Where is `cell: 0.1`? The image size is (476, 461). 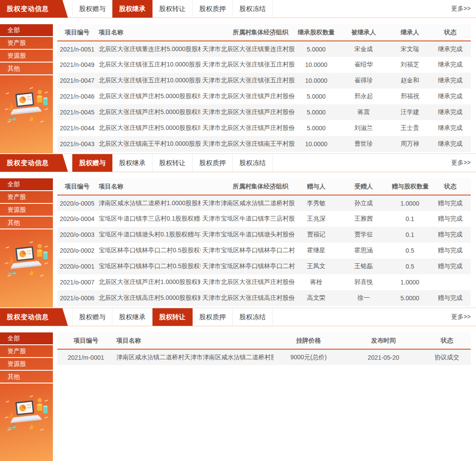
cell: 0.1 is located at coordinates (410, 219).